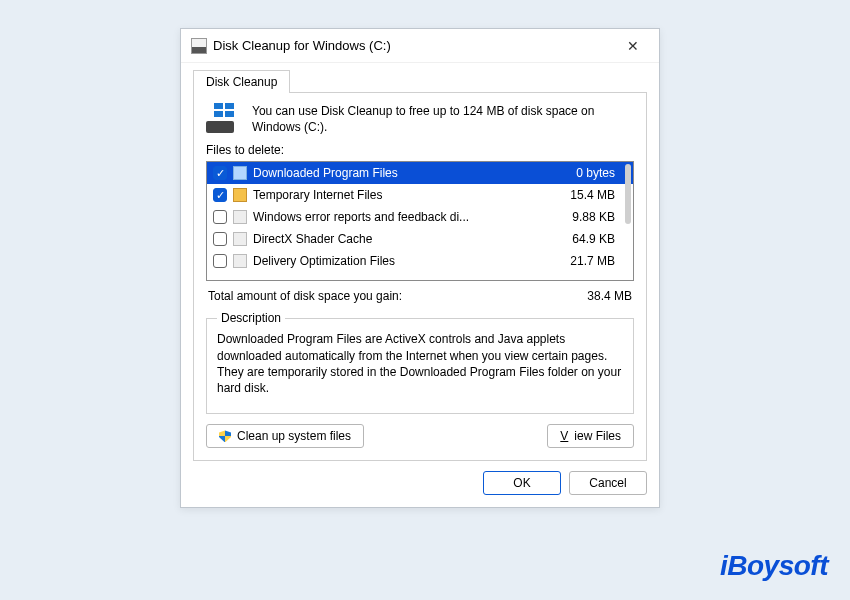  What do you see at coordinates (598, 436) in the screenshot?
I see `view-files-label: iew Files` at bounding box center [598, 436].